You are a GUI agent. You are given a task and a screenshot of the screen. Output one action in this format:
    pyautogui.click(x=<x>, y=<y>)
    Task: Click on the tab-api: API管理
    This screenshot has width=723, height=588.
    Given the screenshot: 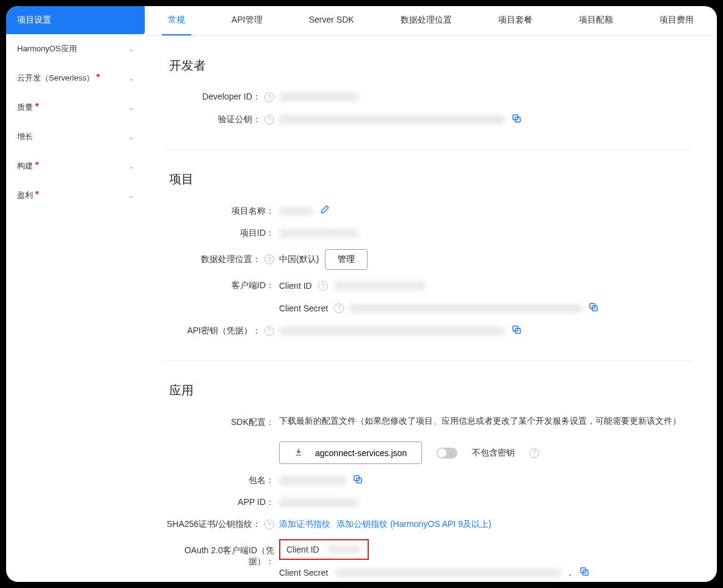 What is the action you would take?
    pyautogui.click(x=247, y=21)
    